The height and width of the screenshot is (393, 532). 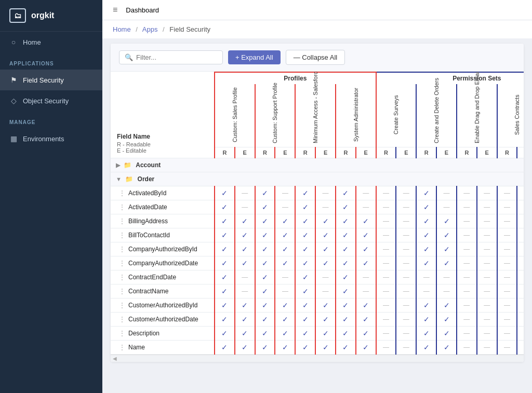 What do you see at coordinates (129, 57) in the screenshot?
I see `search-icon: 🔍` at bounding box center [129, 57].